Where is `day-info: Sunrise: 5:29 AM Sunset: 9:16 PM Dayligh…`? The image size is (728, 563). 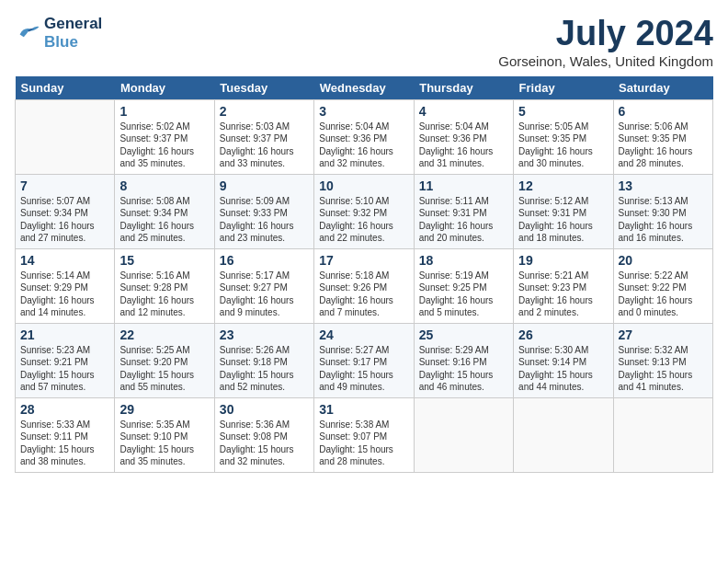
day-info: Sunrise: 5:29 AM Sunset: 9:16 PM Dayligh… is located at coordinates (463, 369).